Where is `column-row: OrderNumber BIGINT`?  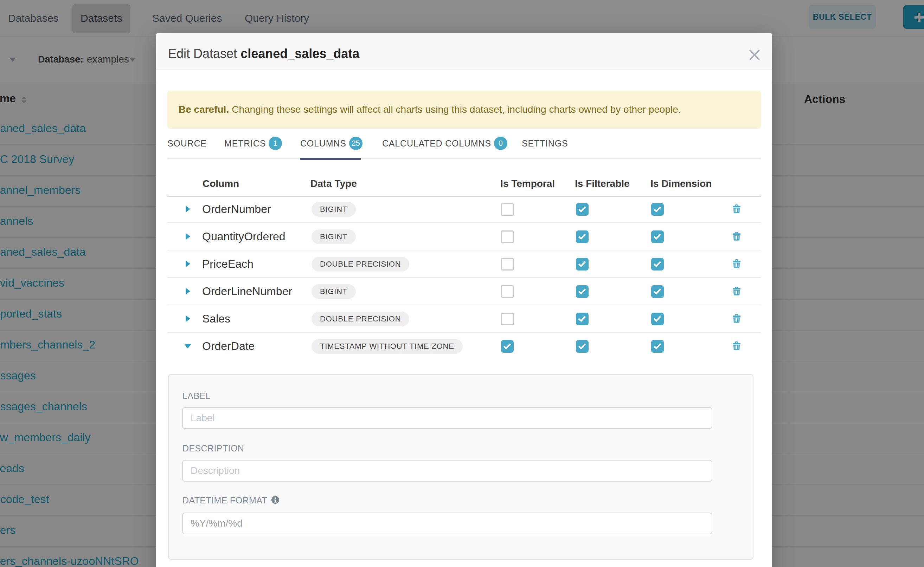
column-row: OrderNumber BIGINT is located at coordinates (464, 209).